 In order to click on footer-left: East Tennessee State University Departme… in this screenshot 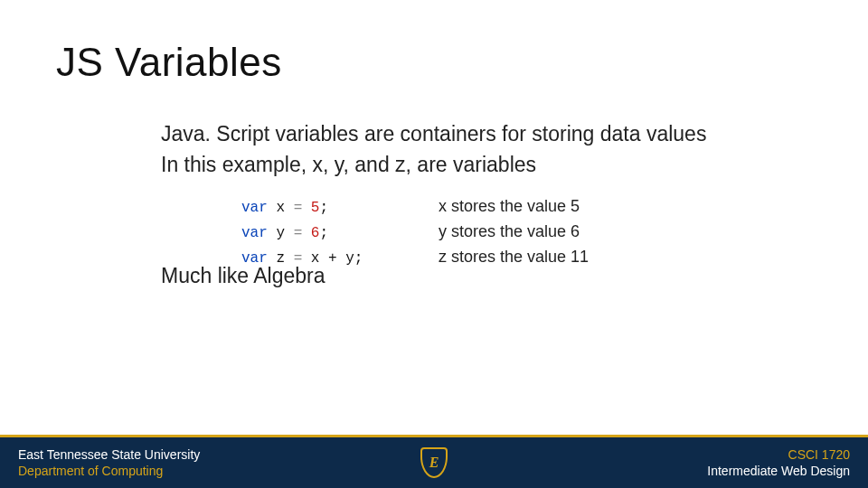, I will do `click(108, 463)`.